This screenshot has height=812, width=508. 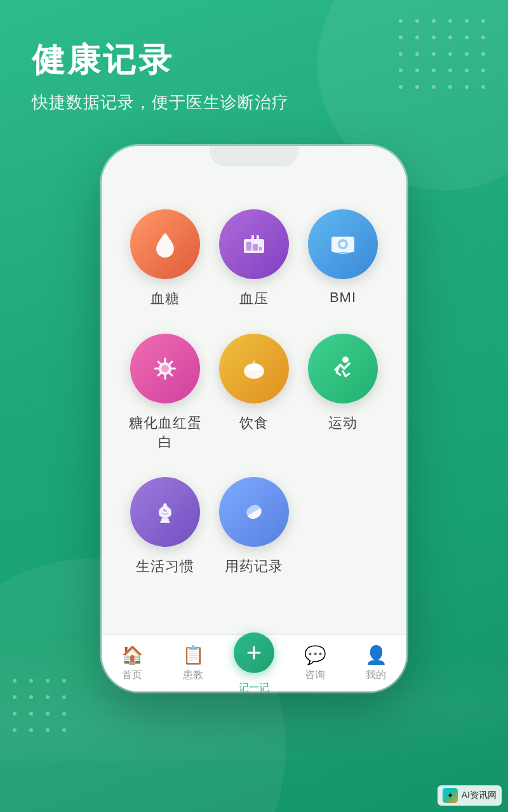 I want to click on consult-icon: 💬, so click(x=315, y=655).